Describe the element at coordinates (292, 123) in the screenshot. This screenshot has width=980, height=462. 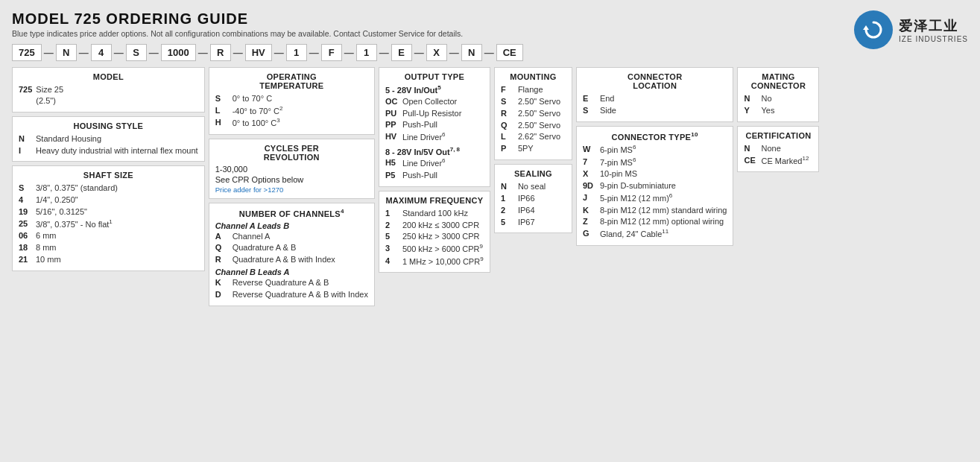
I see `optemp-H: H 0° to 100° C3` at that location.